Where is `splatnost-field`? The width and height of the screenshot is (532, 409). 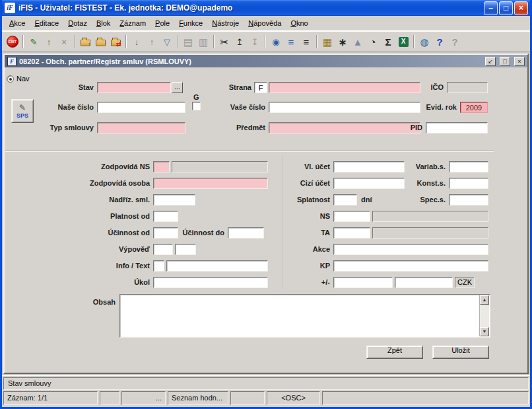
splatnost-field is located at coordinates (345, 200).